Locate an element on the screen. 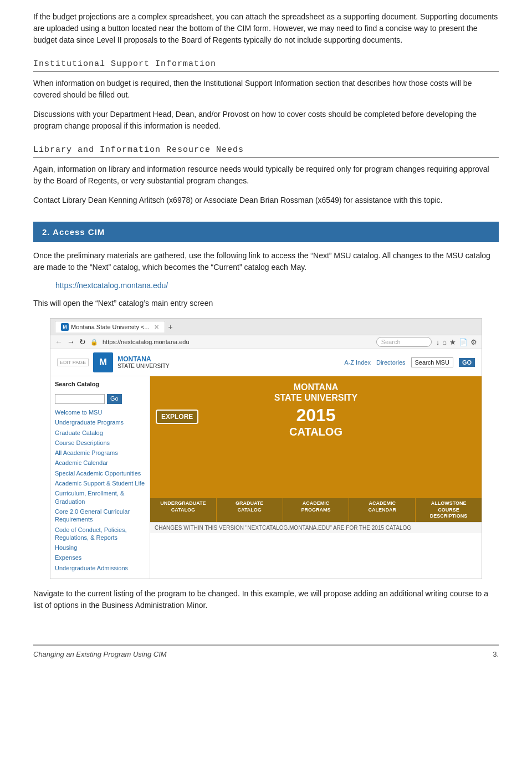  catalog-go-button: Go is located at coordinates (114, 399).